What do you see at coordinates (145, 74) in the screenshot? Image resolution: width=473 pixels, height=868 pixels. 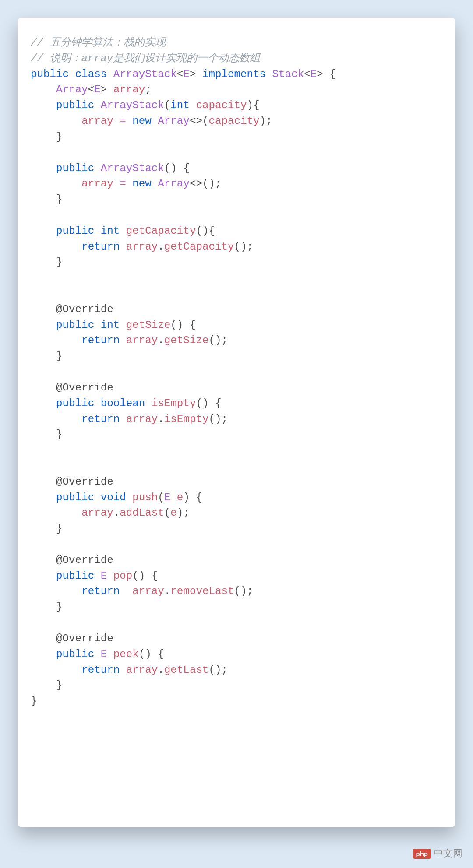 I see `class-name: ArrayStack` at bounding box center [145, 74].